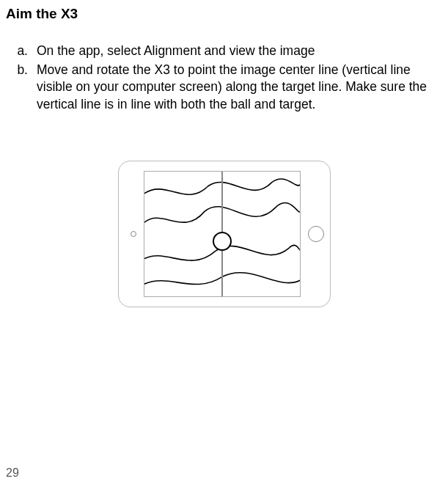  Describe the element at coordinates (224, 14) in the screenshot. I see `page-heading: Aim the X3` at that location.